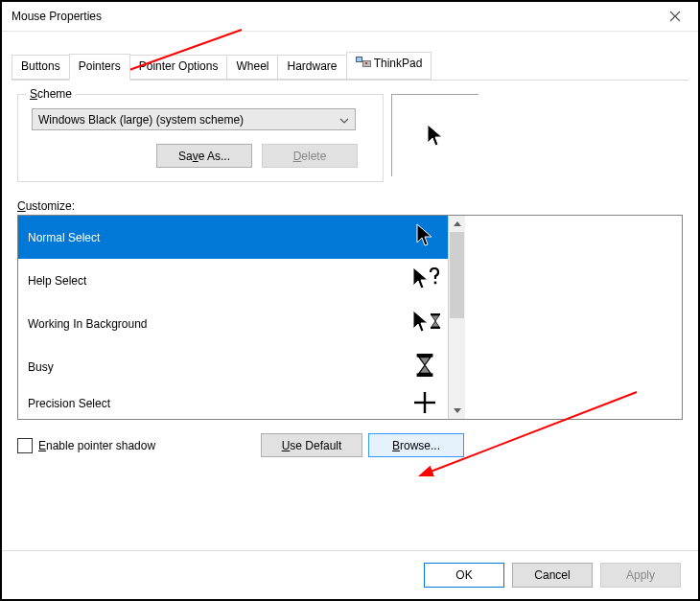 This screenshot has width=700, height=601. I want to click on cursor-busy-icon, so click(425, 366).